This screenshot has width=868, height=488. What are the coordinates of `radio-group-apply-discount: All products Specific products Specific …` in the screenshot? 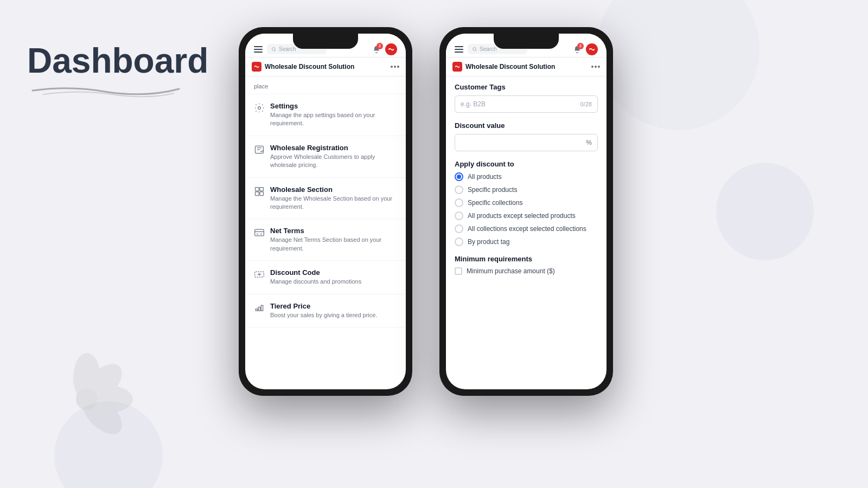 It's located at (526, 209).